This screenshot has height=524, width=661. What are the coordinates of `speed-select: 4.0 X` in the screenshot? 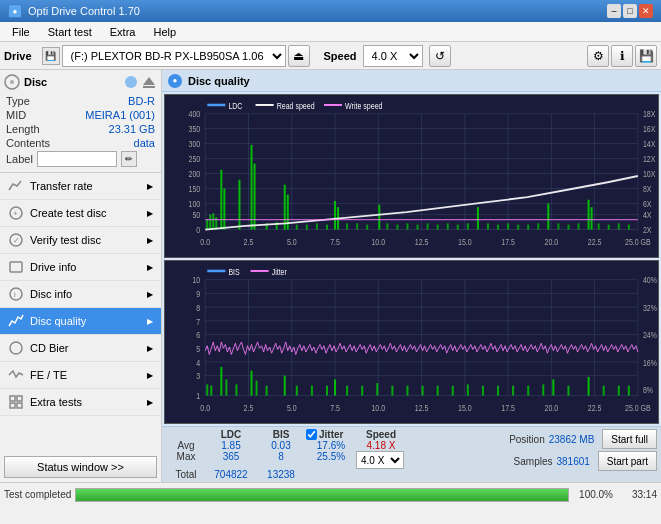 It's located at (393, 56).